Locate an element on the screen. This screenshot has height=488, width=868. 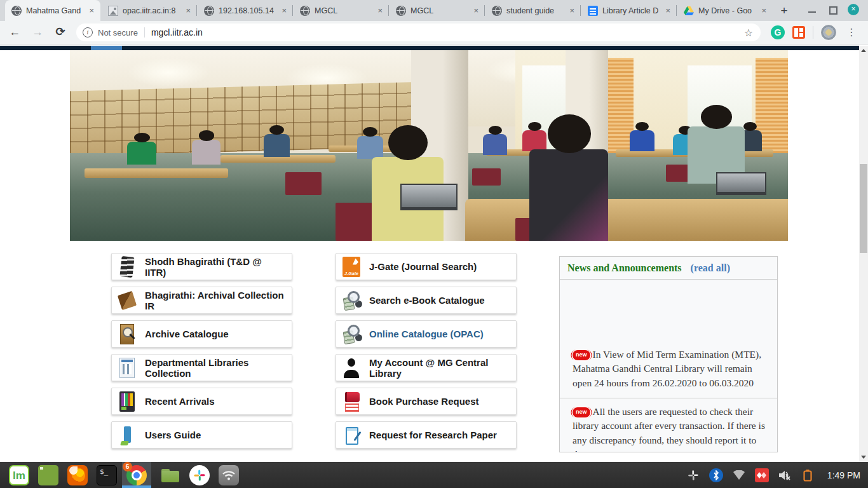
tab-my-drive: My Drive - Goo × is located at coordinates (725, 10).